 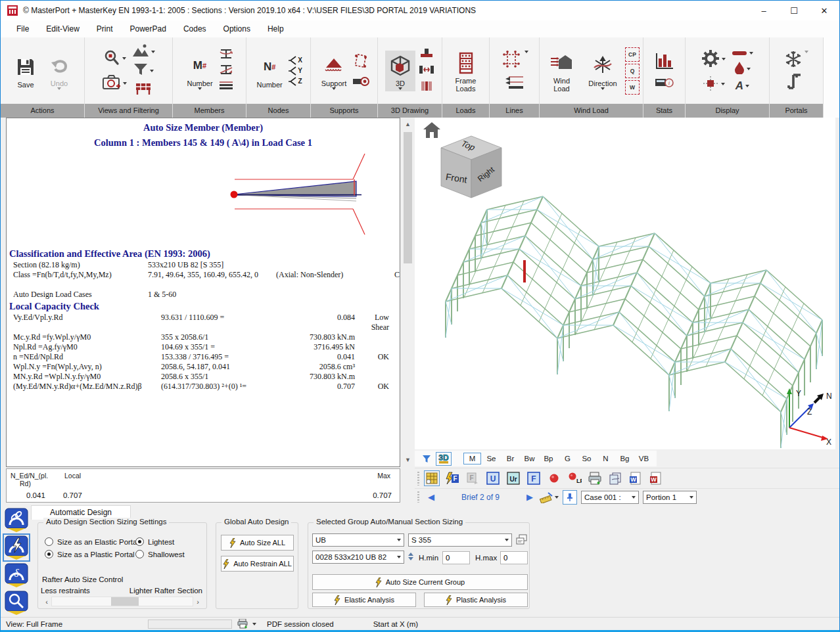 I want to click on report-scrollbar: ▲ ▼, so click(x=408, y=292).